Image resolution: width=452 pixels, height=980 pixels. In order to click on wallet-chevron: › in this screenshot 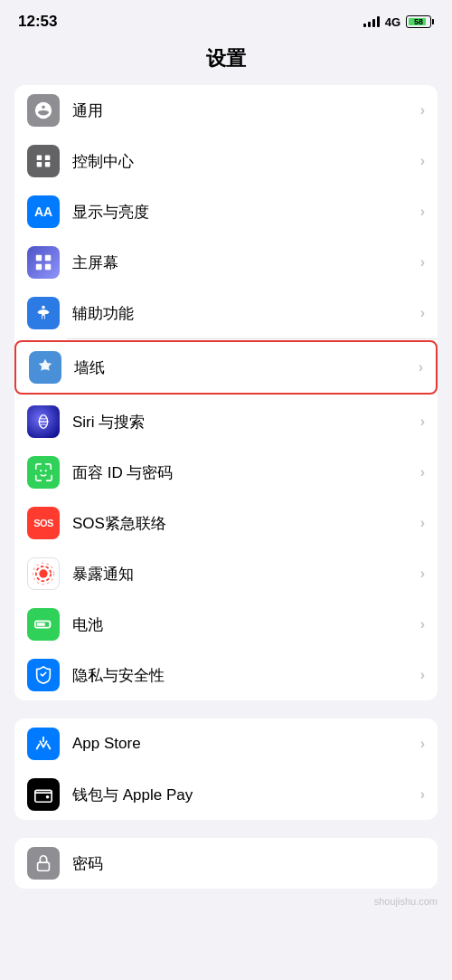, I will do `click(423, 794)`.